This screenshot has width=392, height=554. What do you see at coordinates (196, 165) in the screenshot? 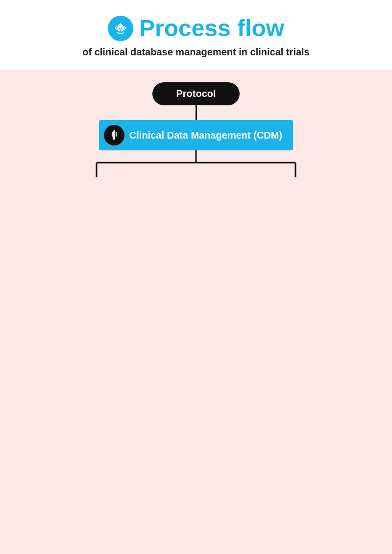
I see `cdm-connector` at bounding box center [196, 165].